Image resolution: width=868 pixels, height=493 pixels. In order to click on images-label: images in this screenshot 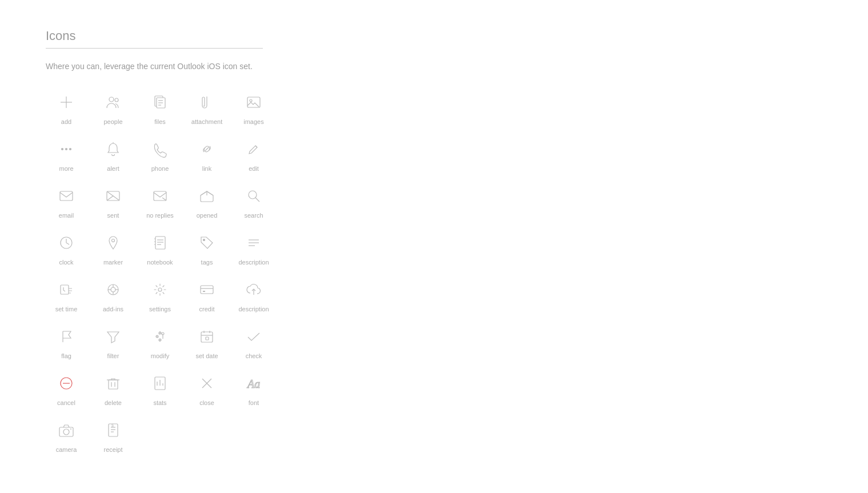, I will do `click(254, 122)`.